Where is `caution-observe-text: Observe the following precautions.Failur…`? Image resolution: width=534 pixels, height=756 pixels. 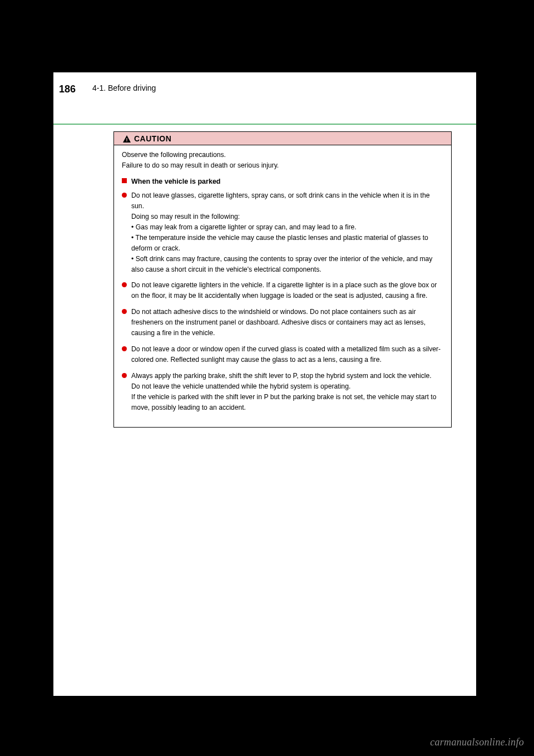
caution-observe-text: Observe the following precautions.Failur… is located at coordinates (283, 160).